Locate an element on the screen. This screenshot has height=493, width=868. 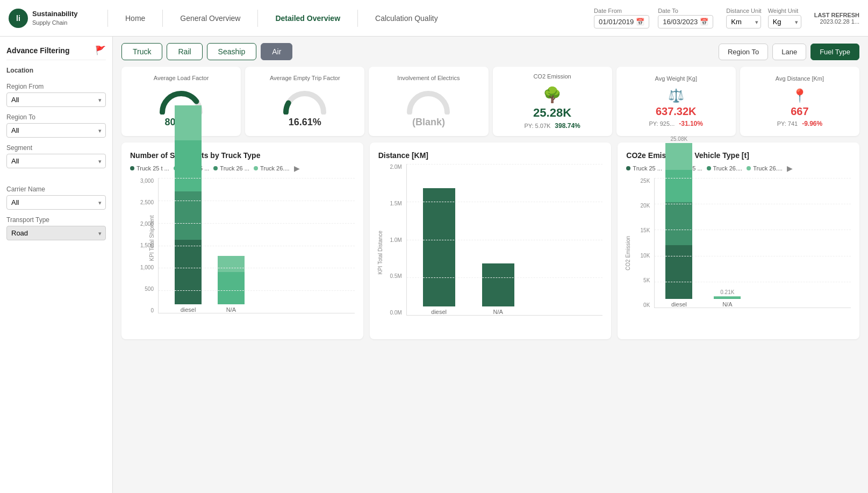
co2e-legend-label-4: Truck 26.... is located at coordinates (767, 168).